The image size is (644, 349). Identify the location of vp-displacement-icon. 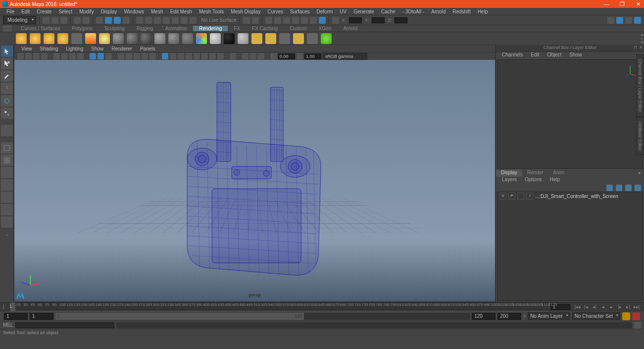
(261, 56).